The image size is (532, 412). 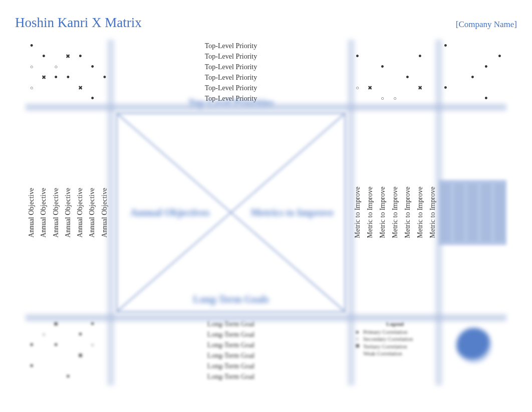 What do you see at coordinates (395, 332) in the screenshot?
I see `legend-row: ● Primary Correlation` at bounding box center [395, 332].